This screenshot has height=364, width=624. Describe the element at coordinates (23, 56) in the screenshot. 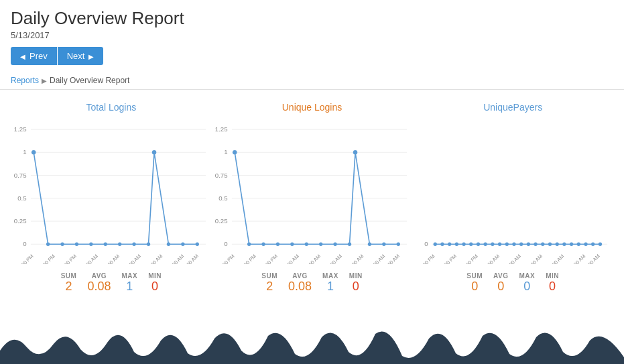

I see `prev-arrow-icon` at that location.